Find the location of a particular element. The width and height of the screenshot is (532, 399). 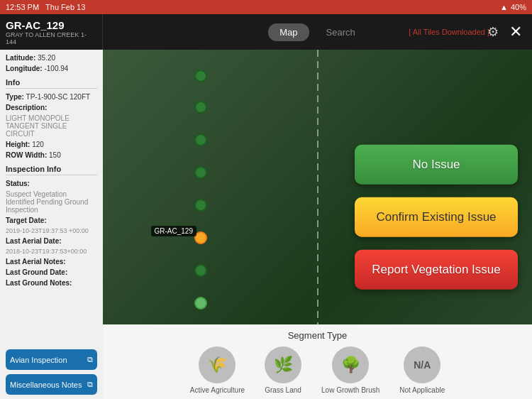

map-tab: Map is located at coordinates (288, 33).